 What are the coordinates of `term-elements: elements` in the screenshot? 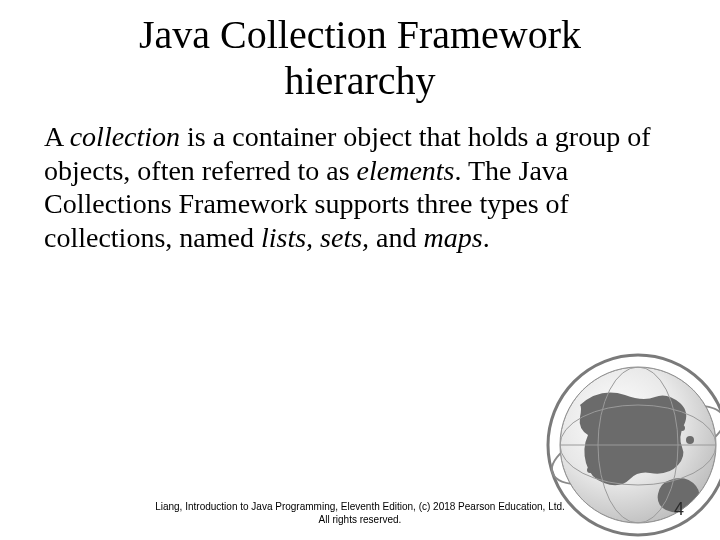 It's located at (406, 170).